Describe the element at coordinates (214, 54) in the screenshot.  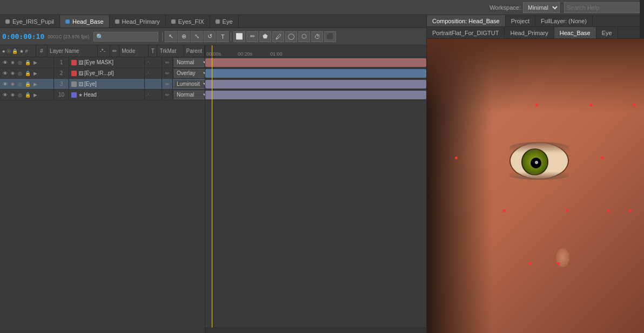
I see `ruler-mark-0: 00:00s` at that location.